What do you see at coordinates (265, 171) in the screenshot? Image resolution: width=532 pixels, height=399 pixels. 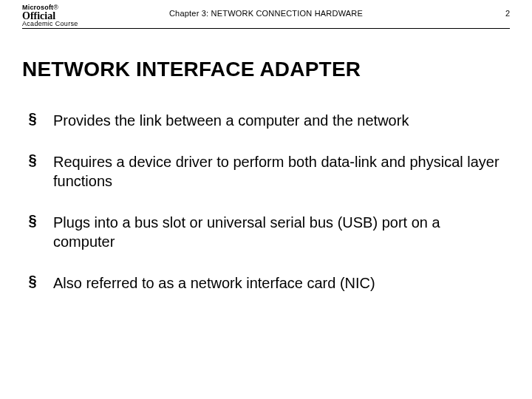 I see `list-item: § Requires a device driver to perform bo…` at bounding box center [265, 171].